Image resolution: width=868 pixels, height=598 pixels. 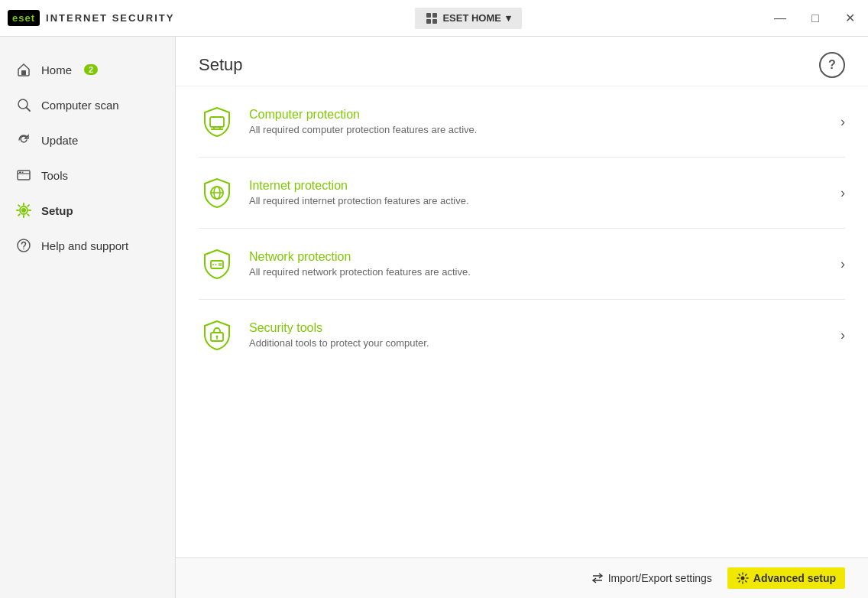 What do you see at coordinates (221, 65) in the screenshot?
I see `page-title: Setup` at bounding box center [221, 65].